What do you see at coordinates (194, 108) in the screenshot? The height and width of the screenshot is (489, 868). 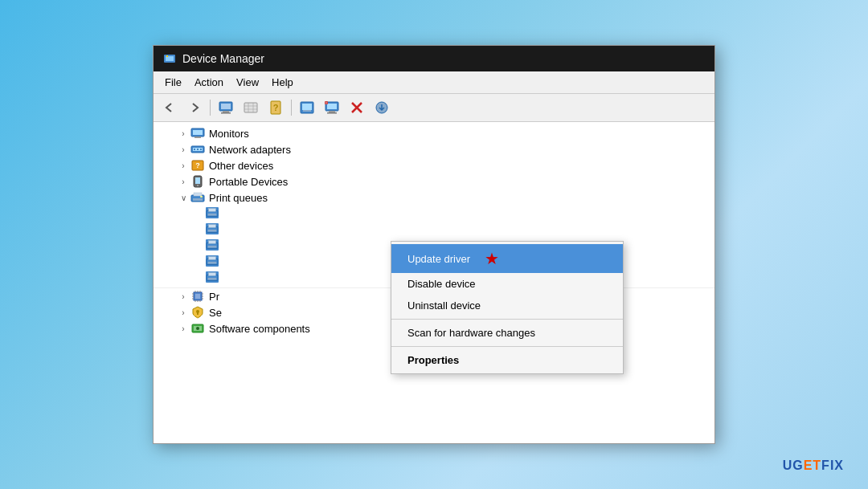 I see `forward-button` at bounding box center [194, 108].